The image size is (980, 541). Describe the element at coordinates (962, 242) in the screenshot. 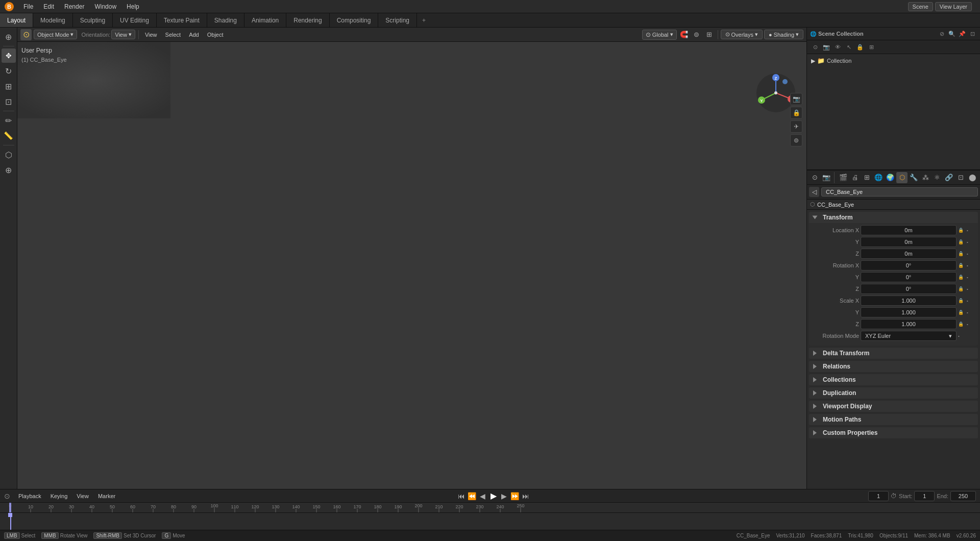

I see `location-y-lock: 🔒` at that location.